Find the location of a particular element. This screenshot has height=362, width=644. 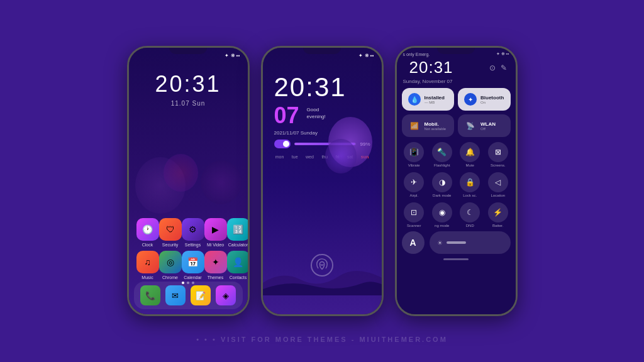

mobile-tile-text: Mobil. Not available is located at coordinates (436, 126).